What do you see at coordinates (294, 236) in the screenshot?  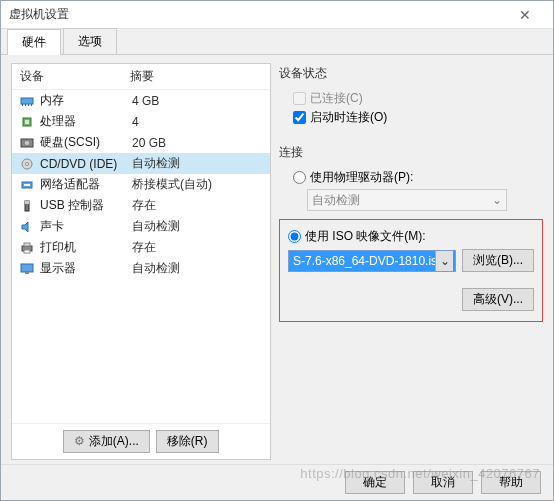 I see `iso-file-radio` at bounding box center [294, 236].